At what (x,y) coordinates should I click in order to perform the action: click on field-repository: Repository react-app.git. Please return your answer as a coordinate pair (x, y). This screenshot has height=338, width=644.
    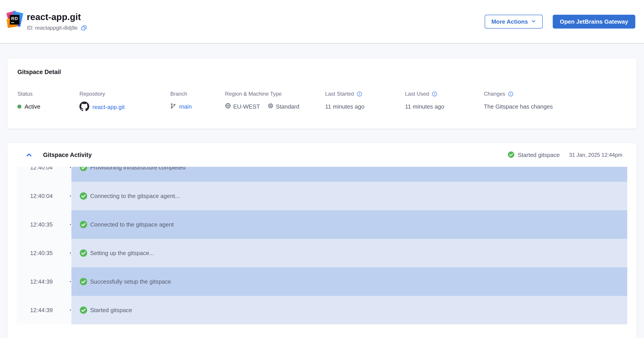
    Looking at the image, I should click on (125, 102).